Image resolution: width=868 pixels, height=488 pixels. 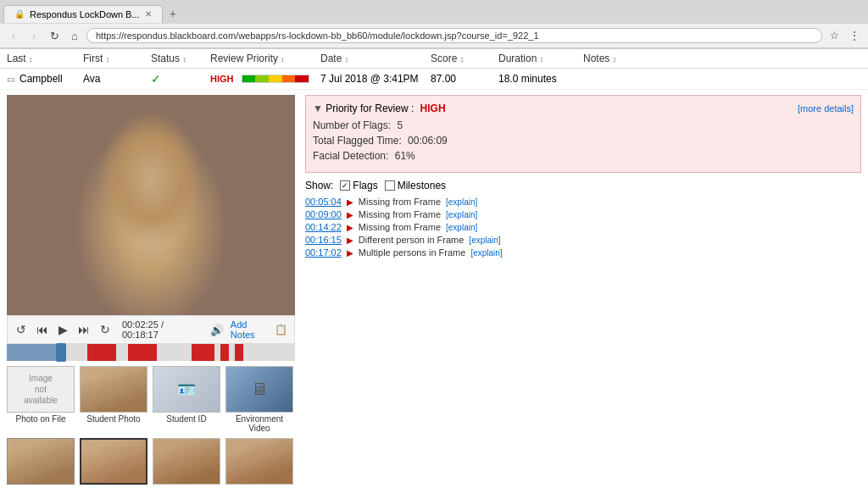 What do you see at coordinates (854, 36) in the screenshot?
I see `menu-btn: ⋮` at bounding box center [854, 36].